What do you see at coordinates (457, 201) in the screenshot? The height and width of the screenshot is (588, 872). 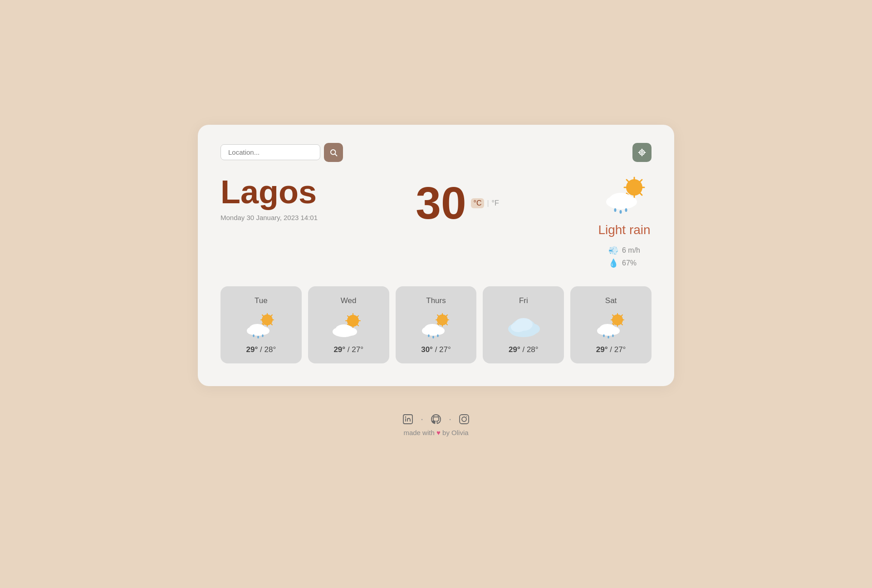 I see `temp-section: 30 °C | °F` at bounding box center [457, 201].